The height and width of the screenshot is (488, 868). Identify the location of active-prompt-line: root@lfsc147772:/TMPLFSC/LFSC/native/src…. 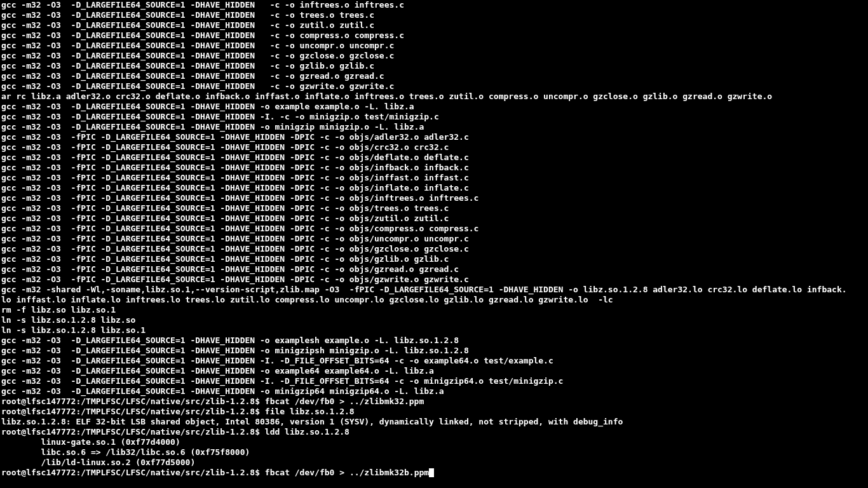
(434, 473).